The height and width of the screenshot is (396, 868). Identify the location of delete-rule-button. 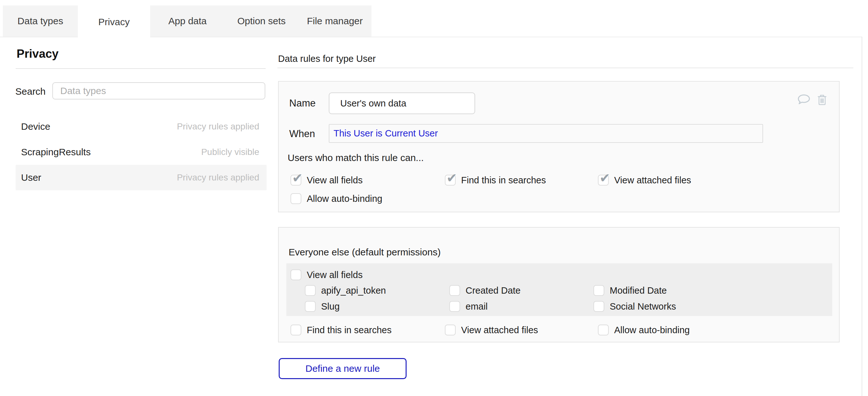
(822, 100).